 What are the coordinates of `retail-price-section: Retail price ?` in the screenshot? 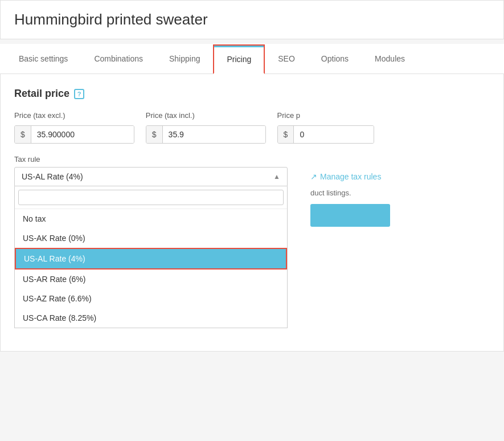 It's located at (252, 93).